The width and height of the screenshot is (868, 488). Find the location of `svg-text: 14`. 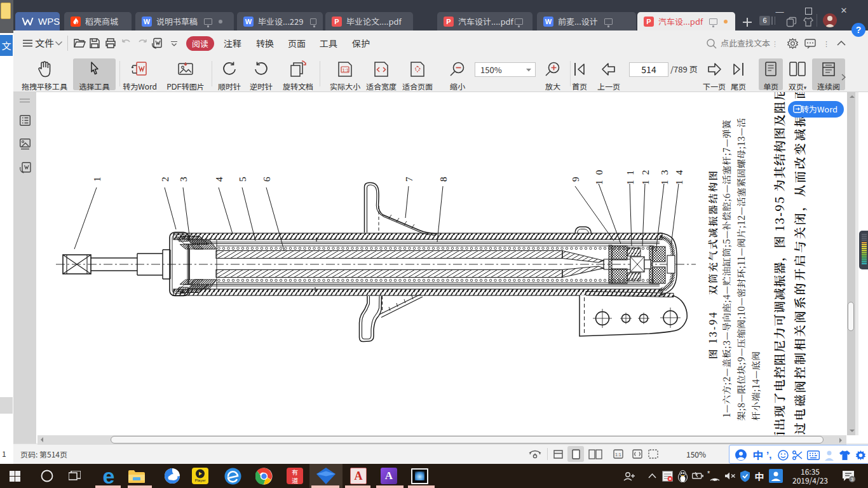

svg-text: 14 is located at coordinates (679, 175).